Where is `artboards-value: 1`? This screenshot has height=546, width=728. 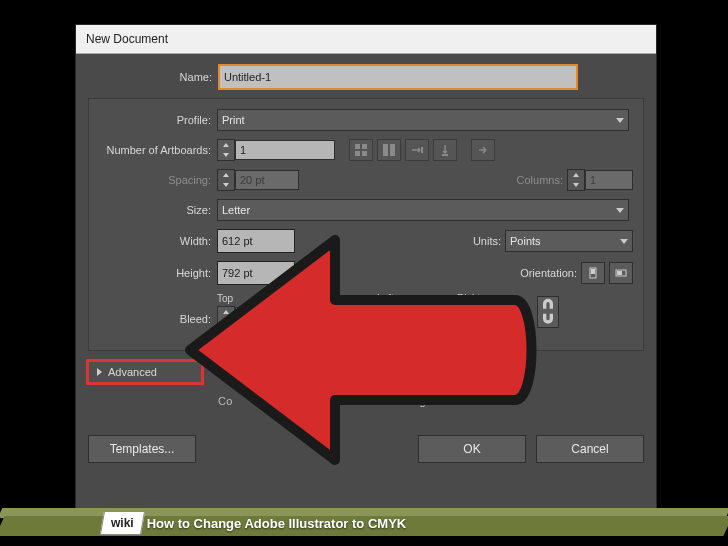
artboards-value: 1 is located at coordinates (285, 150).